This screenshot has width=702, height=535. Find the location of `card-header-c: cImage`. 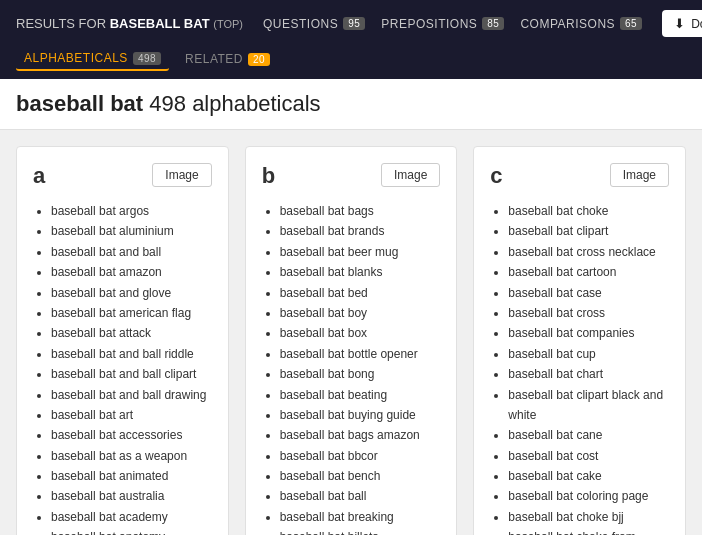

card-header-c: cImage is located at coordinates (580, 176).